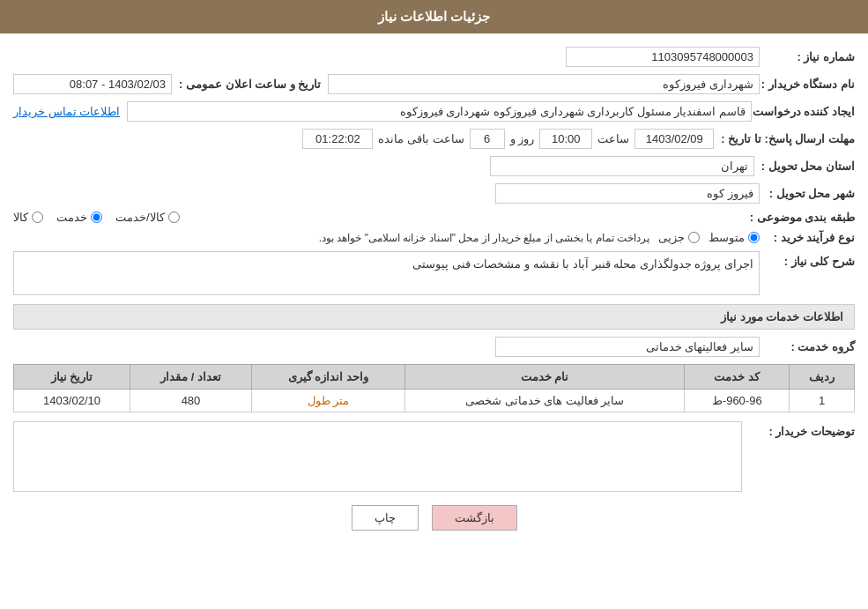 This screenshot has width=868, height=609. I want to click on table-row: 1 960-96-ط سایر فعالیت های خدماتی شخصی م…, so click(434, 401).